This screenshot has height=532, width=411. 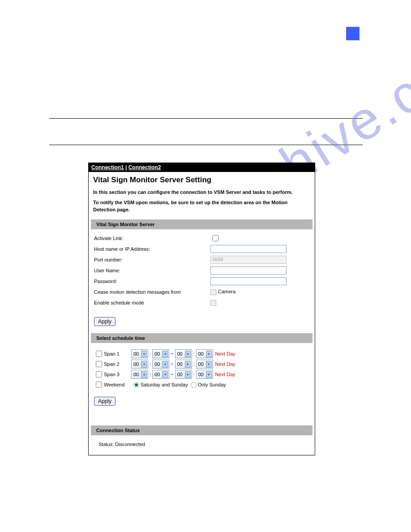 I want to click on dropdown-span1-start-hour: 00▾, so click(x=140, y=354).